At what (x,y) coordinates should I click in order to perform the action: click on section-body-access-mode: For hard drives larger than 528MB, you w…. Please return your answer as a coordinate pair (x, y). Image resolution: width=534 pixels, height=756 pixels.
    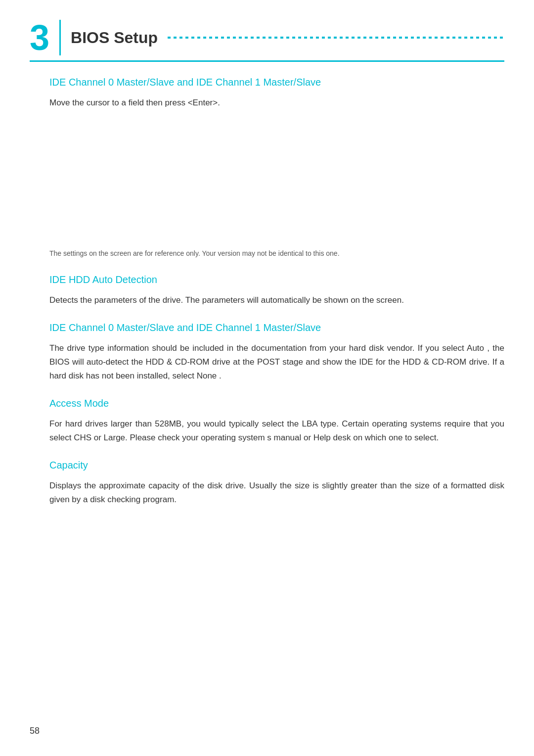
    Looking at the image, I should click on (277, 431).